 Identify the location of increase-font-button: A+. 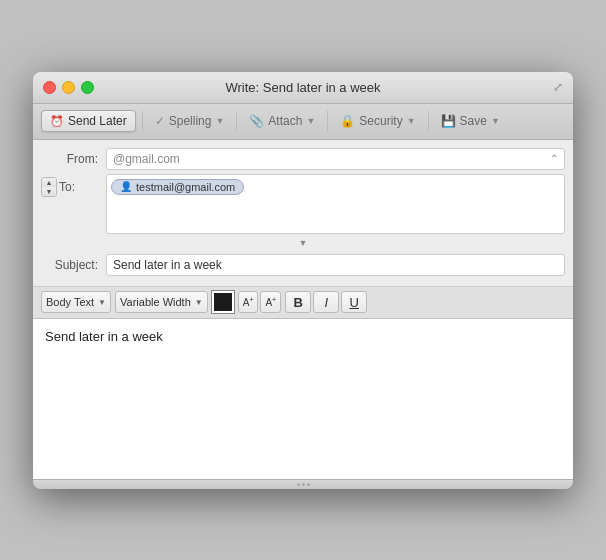
(248, 302).